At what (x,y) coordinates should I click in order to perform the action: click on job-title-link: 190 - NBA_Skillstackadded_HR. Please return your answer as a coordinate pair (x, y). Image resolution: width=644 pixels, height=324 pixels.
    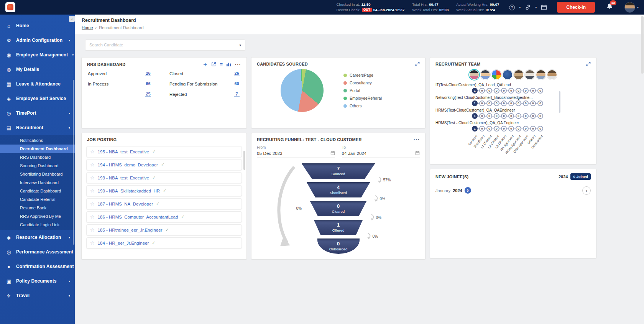
    Looking at the image, I should click on (129, 191).